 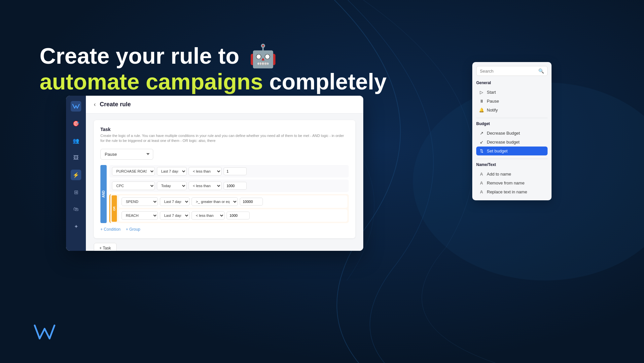 I want to click on search-input, so click(x=509, y=71).